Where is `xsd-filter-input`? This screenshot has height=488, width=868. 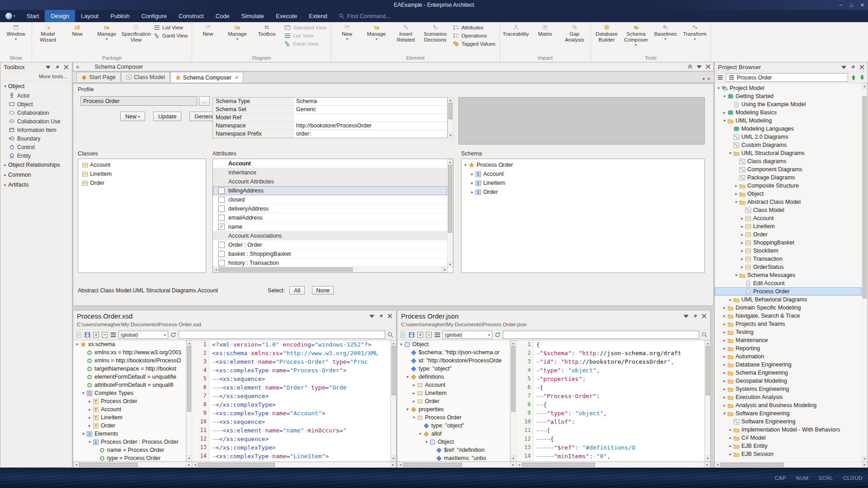
xsd-filter-input is located at coordinates (282, 335).